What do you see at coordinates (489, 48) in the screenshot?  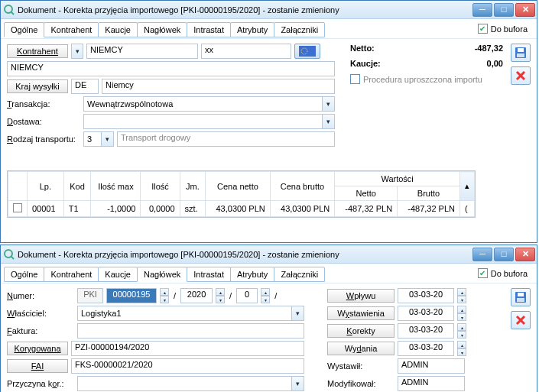 I see `netto-value: -487,32` at bounding box center [489, 48].